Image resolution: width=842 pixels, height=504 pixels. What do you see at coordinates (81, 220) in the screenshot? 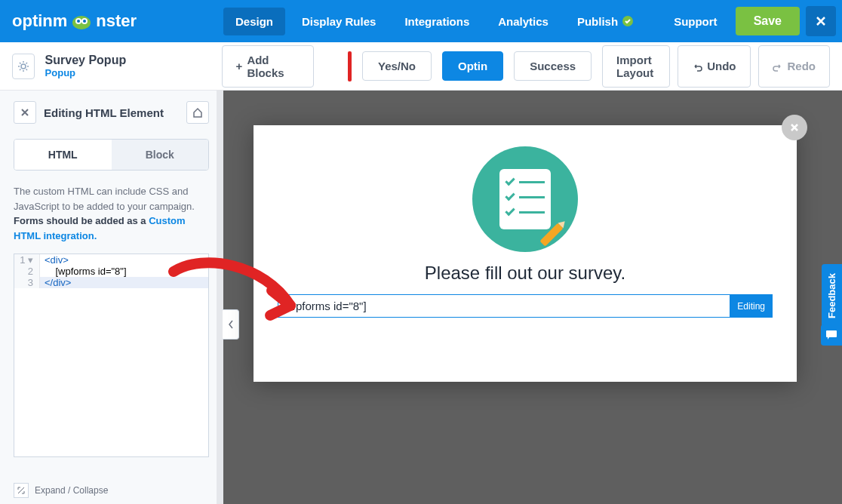
I see `help-bold: Forms should be added as a` at bounding box center [81, 220].